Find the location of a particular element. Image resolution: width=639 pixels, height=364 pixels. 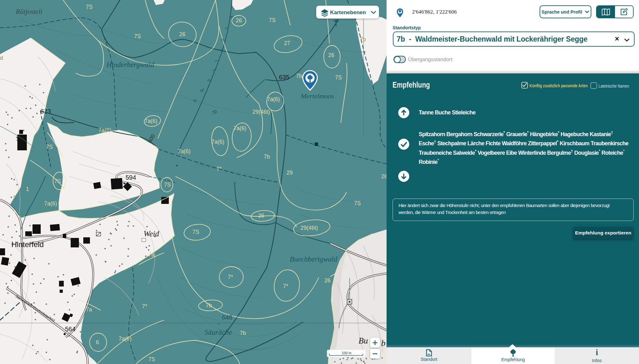

svg-text: Mertelmoos is located at coordinates (317, 96).